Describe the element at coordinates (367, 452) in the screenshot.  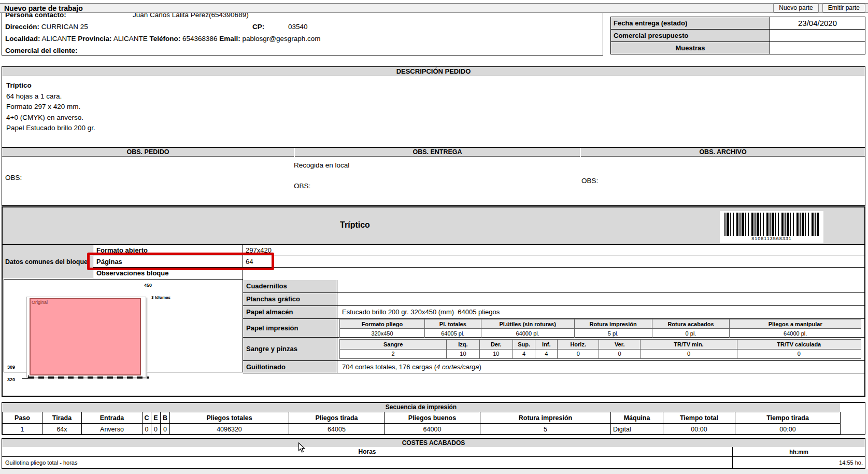
I see `costes-horas-header: Horas` at that location.